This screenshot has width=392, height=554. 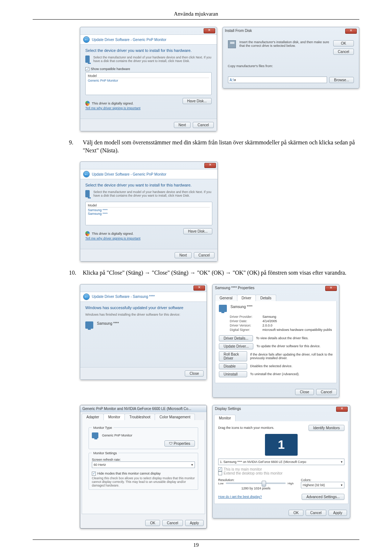 I want to click on monitor-properties-dialog: Generic PnP Monitor and NVIDIA GeForce 6…, so click(x=143, y=467).